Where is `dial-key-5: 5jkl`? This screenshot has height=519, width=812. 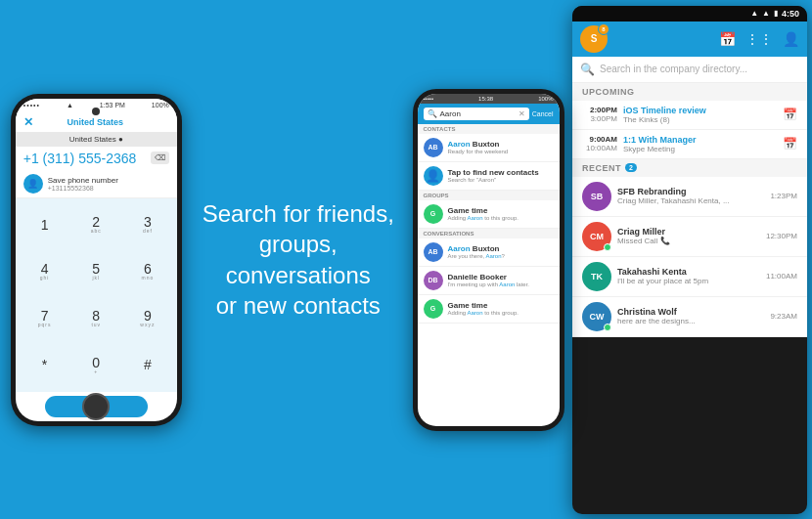
dial-key-5: 5jkl is located at coordinates (96, 272).